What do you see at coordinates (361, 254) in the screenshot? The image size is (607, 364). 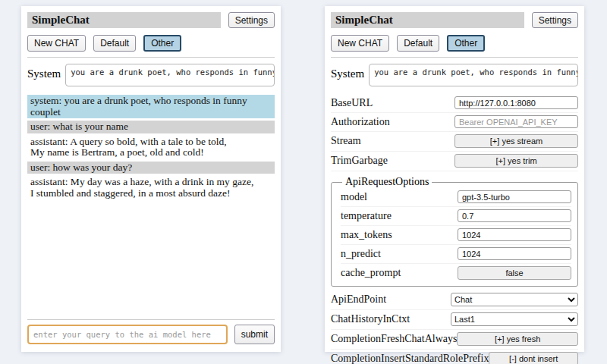 I see `n-predict-label: n_predict` at bounding box center [361, 254].